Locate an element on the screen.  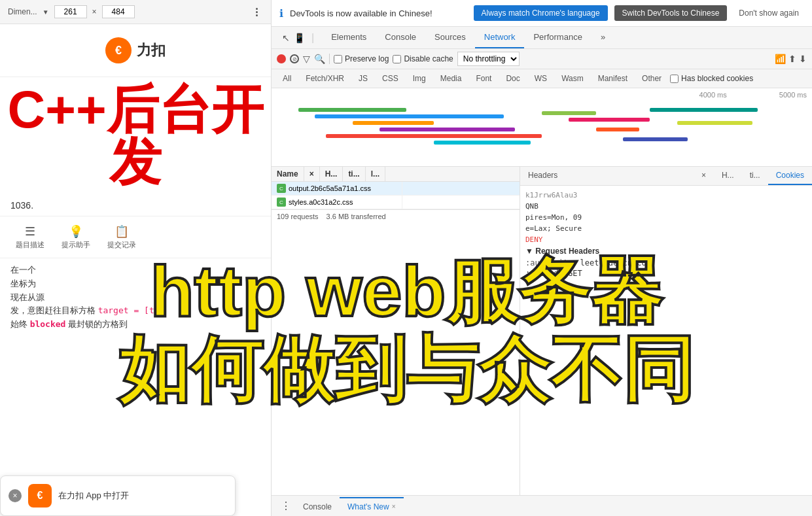
whatsnew-close-icon: × is located at coordinates (394, 506).